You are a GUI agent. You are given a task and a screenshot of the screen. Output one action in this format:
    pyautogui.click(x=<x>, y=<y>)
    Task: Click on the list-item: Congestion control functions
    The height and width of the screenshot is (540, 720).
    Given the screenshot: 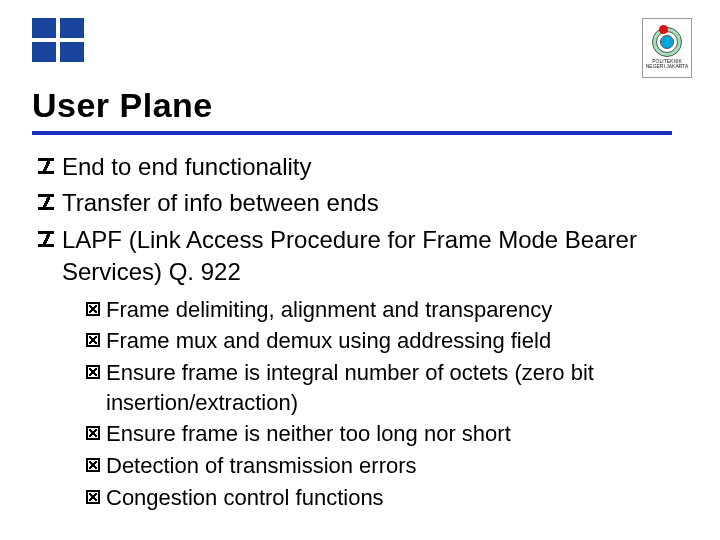 What is the action you would take?
    pyautogui.click(x=389, y=498)
    